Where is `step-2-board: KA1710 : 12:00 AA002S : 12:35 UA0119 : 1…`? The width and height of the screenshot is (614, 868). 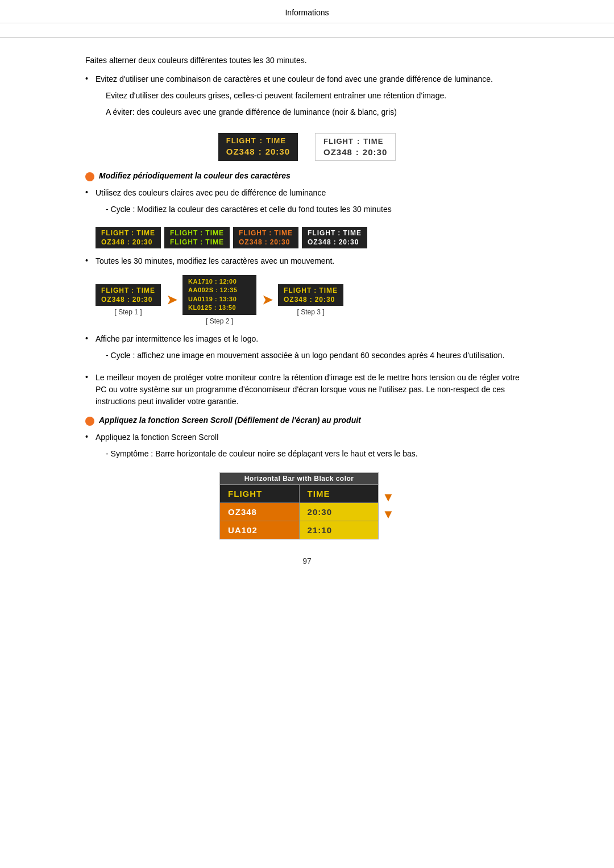 step-2-board: KA1710 : 12:00 AA002S : 12:35 UA0119 : 1… is located at coordinates (219, 295).